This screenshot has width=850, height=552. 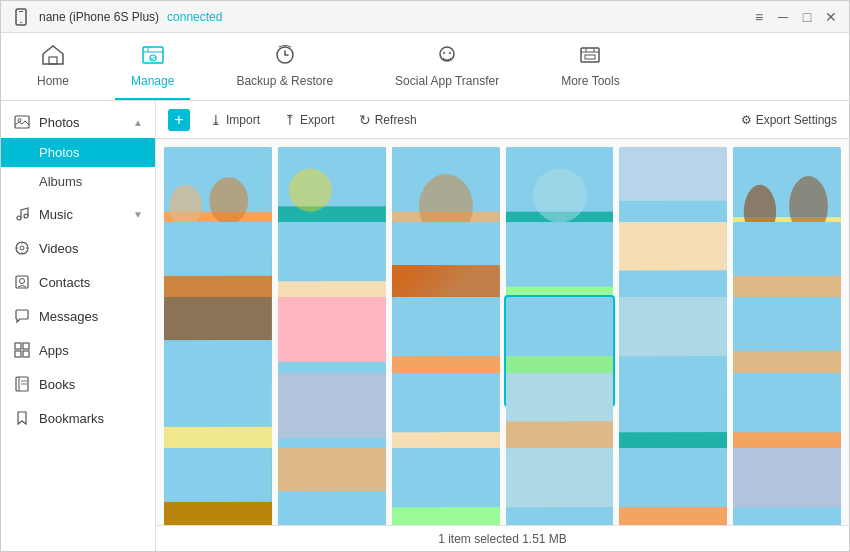 I want to click on sidebar-music-header: Music ▼, so click(x=78, y=214).